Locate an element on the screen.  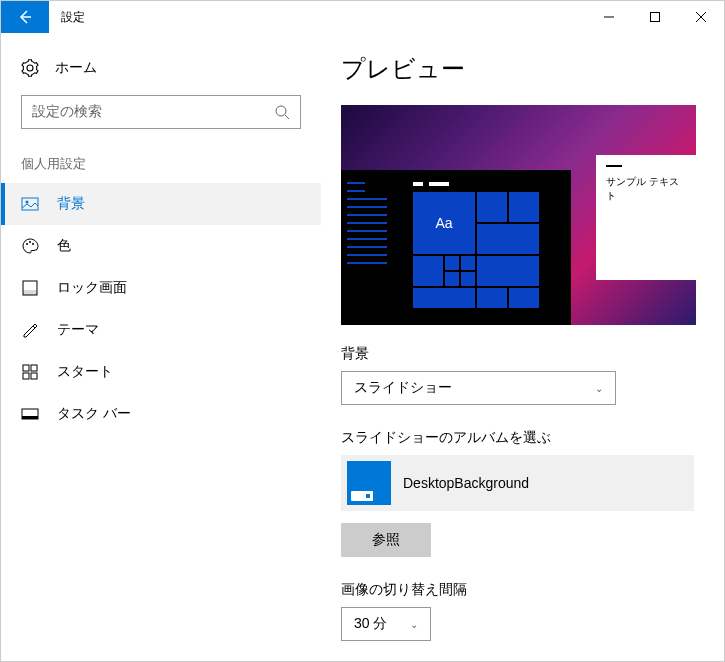
nav-label: スタート is located at coordinates (85, 372).